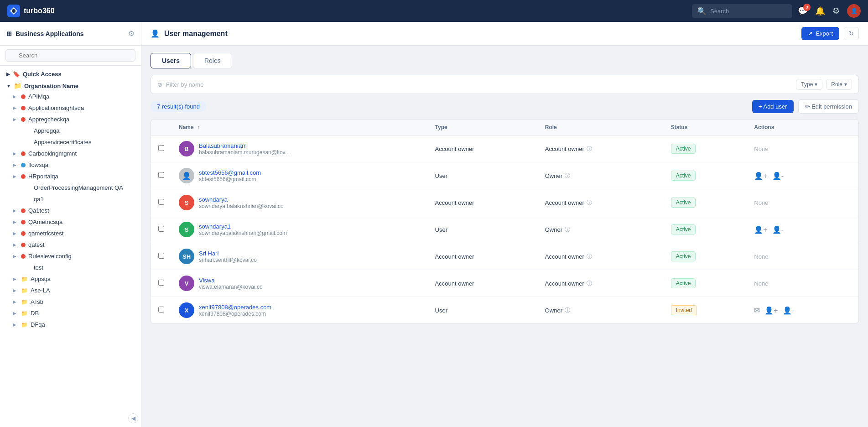 This screenshot has height=427, width=868. What do you see at coordinates (70, 176) in the screenshot?
I see `sidebar-item: ▶HRportalqa` at bounding box center [70, 176].